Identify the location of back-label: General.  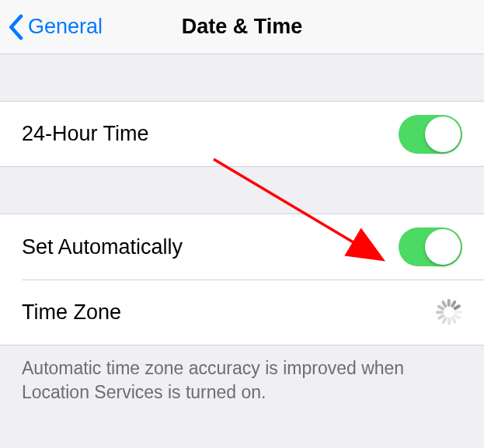
(65, 26).